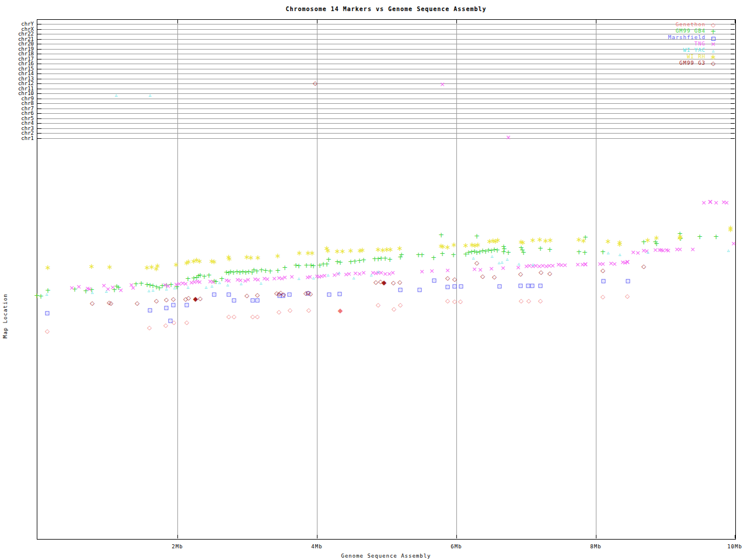 This screenshot has width=747, height=560. I want to click on chromosome-line-chr2, so click(386, 133).